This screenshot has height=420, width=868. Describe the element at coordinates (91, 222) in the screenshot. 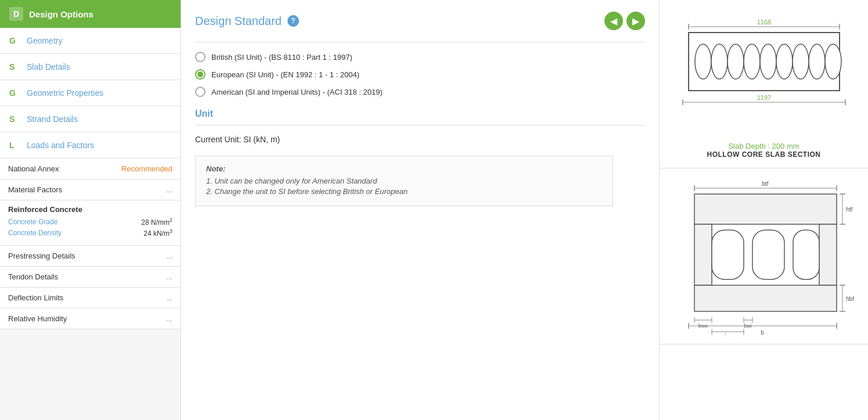

I see `concrete-grade-row: Concrete Grade 28 N/mm2` at that location.